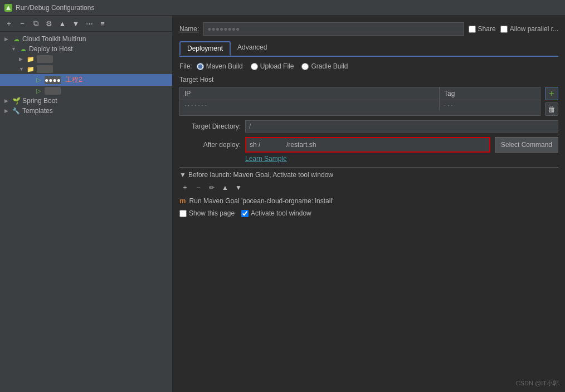  I want to click on col-tag-header: Tag, so click(490, 94).